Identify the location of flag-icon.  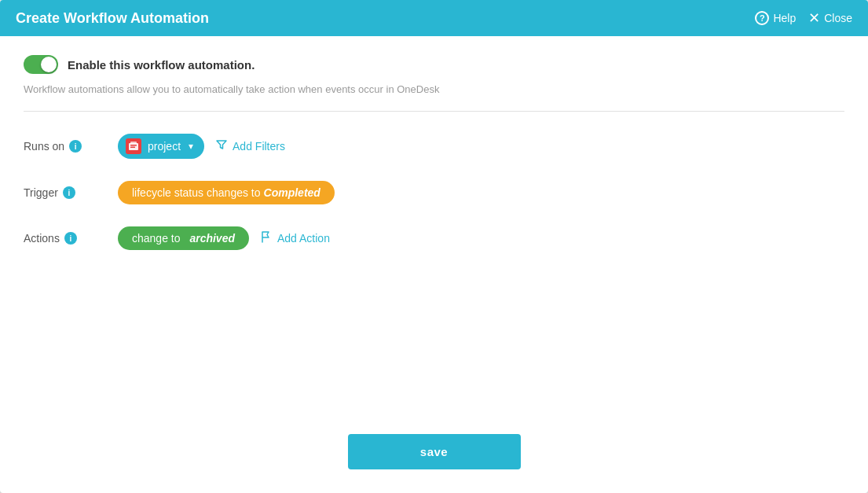
(266, 238).